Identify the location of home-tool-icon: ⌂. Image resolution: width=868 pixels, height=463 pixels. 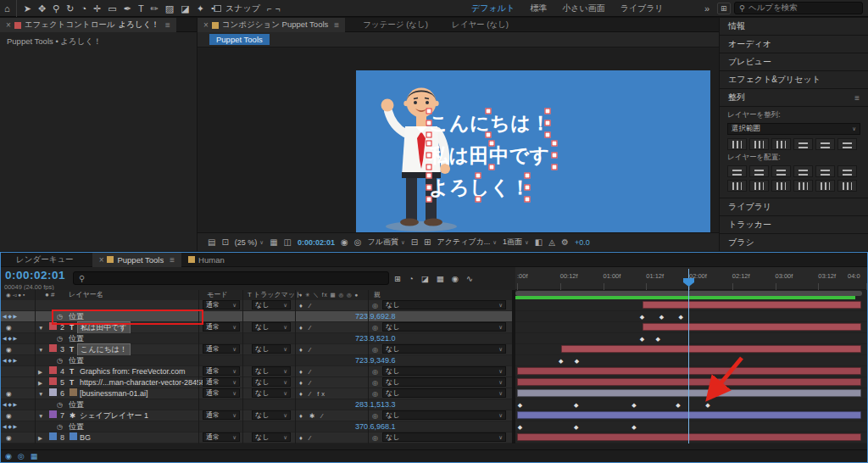
(10, 8).